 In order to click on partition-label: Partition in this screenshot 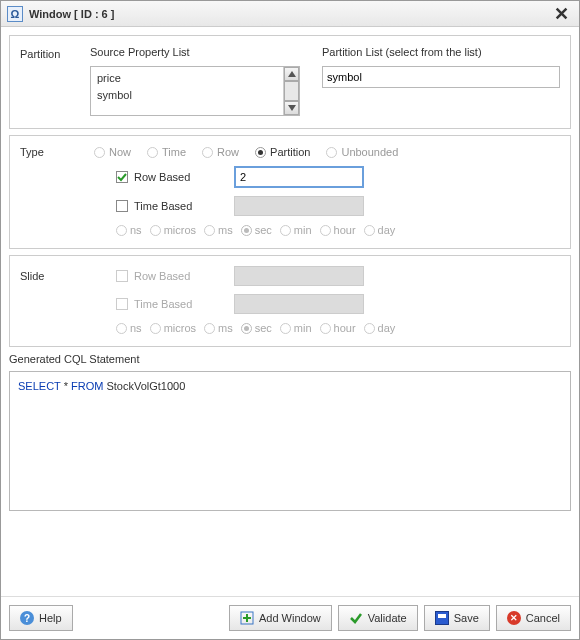, I will do `click(40, 54)`.